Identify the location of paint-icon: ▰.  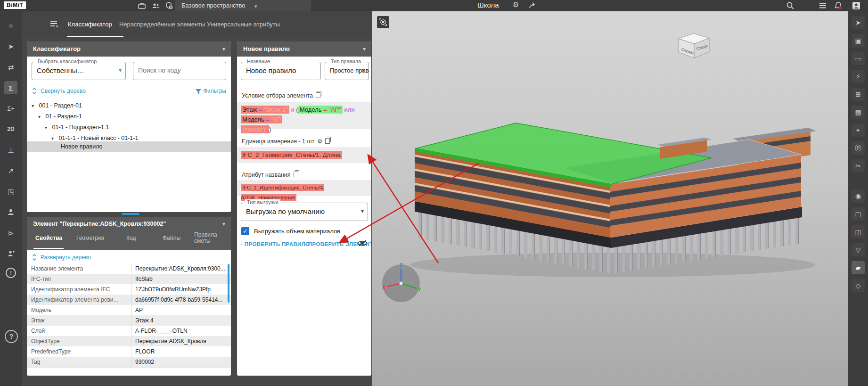
(858, 268).